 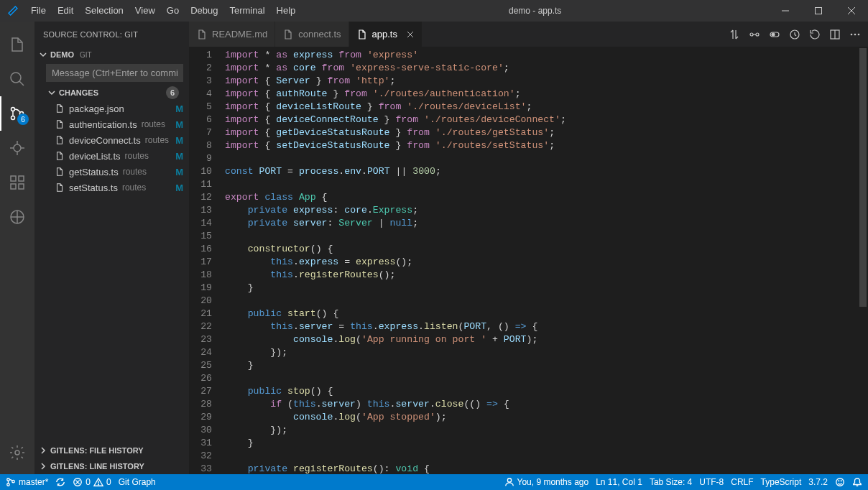 What do you see at coordinates (734, 34) in the screenshot?
I see `compare-changes-icon` at bounding box center [734, 34].